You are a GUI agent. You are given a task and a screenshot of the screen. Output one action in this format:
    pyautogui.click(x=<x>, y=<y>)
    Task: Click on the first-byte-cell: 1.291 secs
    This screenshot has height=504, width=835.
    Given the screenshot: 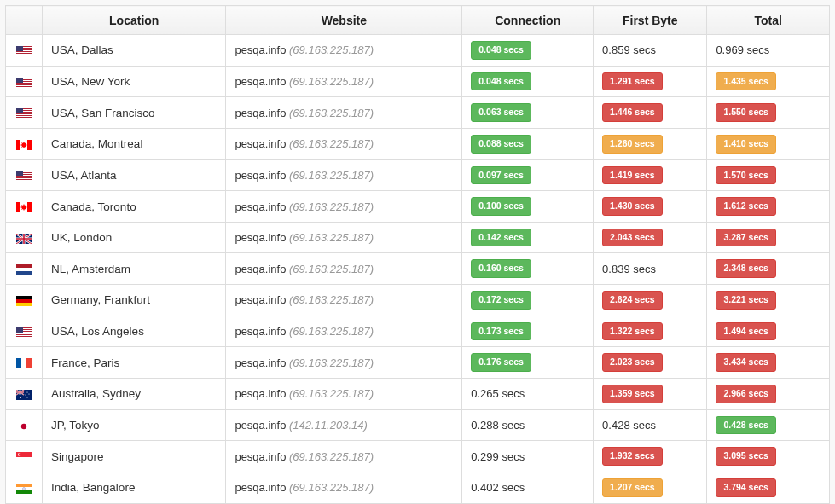 What is the action you would take?
    pyautogui.click(x=650, y=82)
    